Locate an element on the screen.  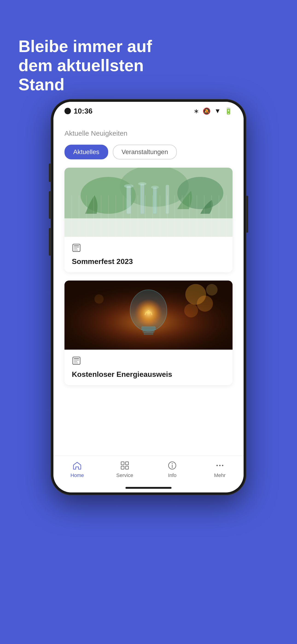
card-body-energieausweis: Kostenloser Energieausweis is located at coordinates (148, 368).